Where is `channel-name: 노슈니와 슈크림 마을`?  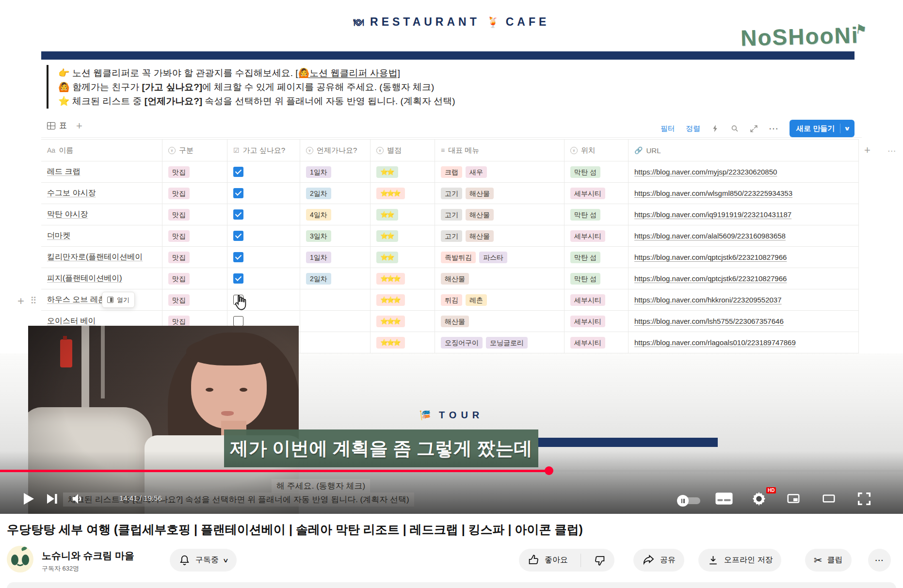 channel-name: 노슈니와 슈크림 마을 is located at coordinates (88, 556).